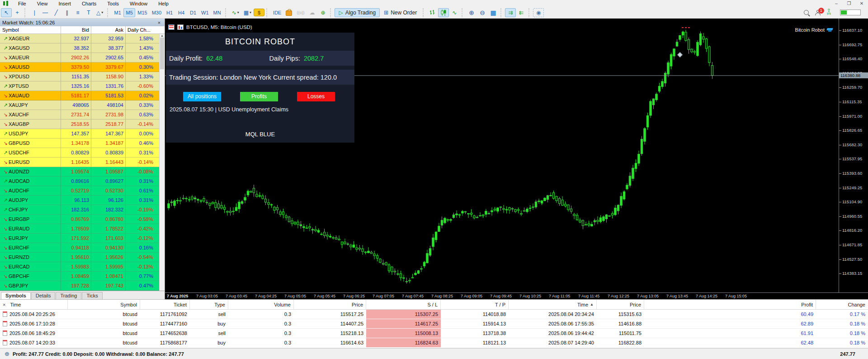  I want to click on symbols-dialog-button: $, so click(259, 13).